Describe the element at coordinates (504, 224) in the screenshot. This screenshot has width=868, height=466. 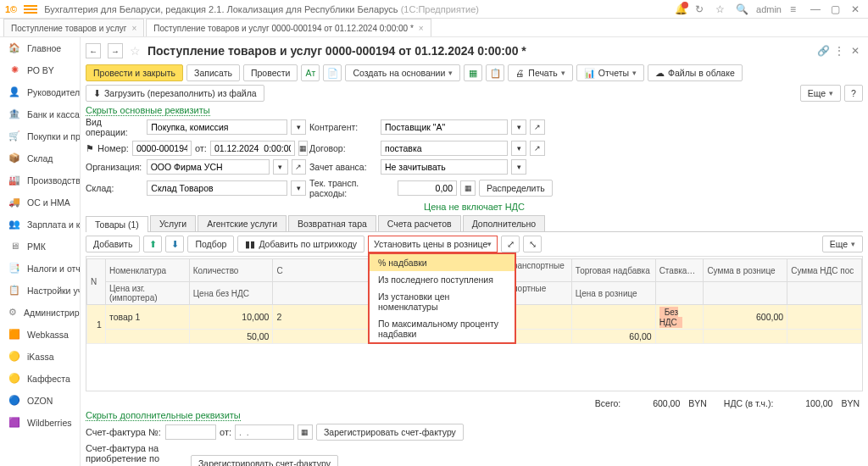
I see `subtab: Дополнительно` at that location.